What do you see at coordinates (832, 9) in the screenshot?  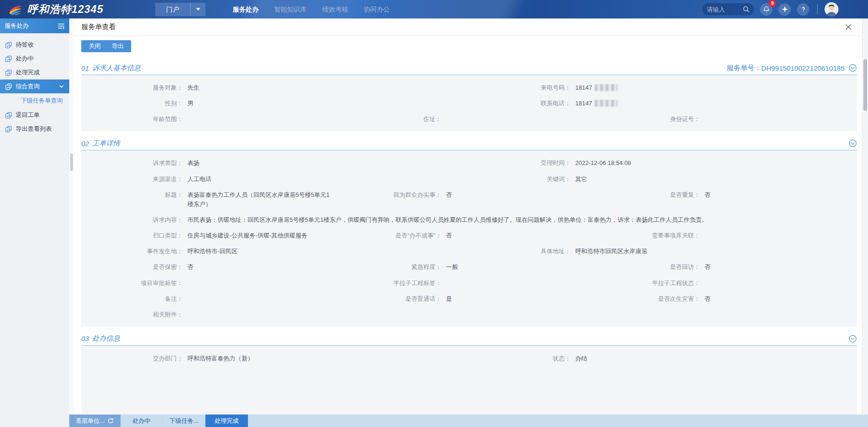 I see `user-avatar` at bounding box center [832, 9].